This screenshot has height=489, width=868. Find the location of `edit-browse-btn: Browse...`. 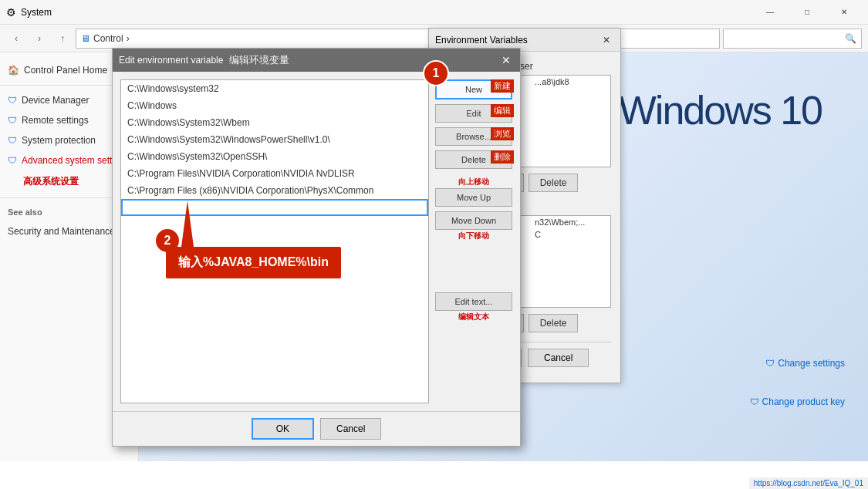

edit-browse-btn: Browse... is located at coordinates (474, 137).